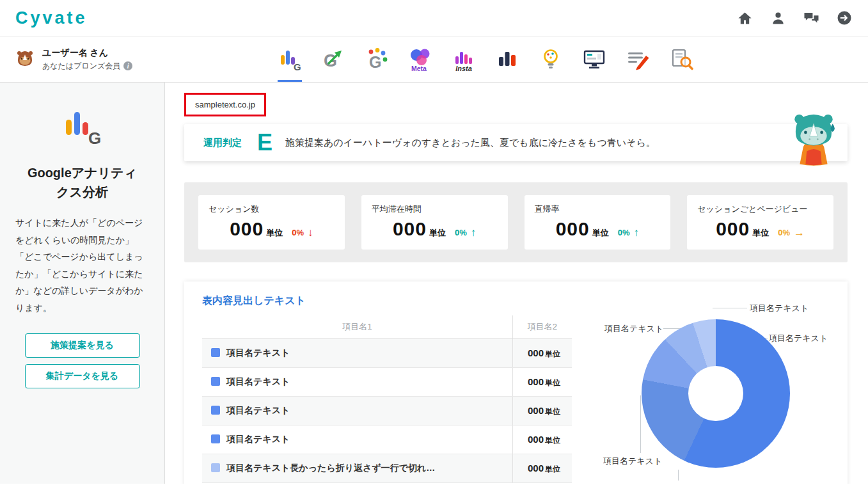 The width and height of the screenshot is (868, 485). I want to click on idea-lightbulb-icon, so click(551, 60).